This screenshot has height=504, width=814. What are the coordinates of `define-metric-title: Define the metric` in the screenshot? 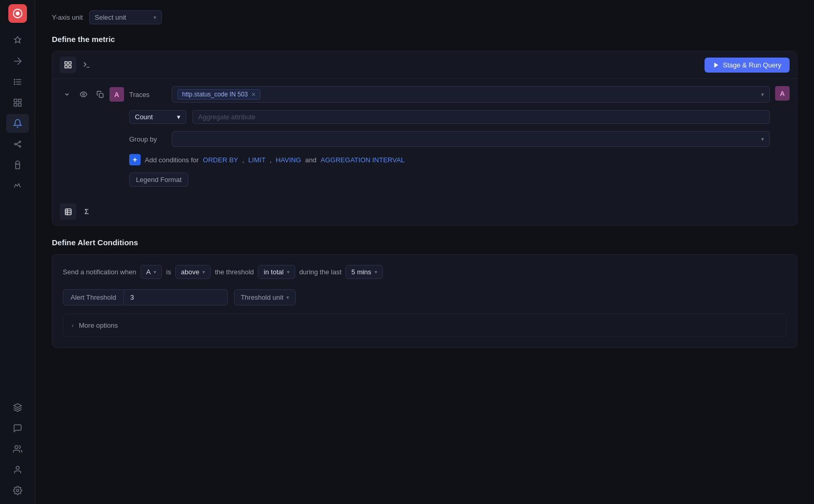 It's located at (424, 39).